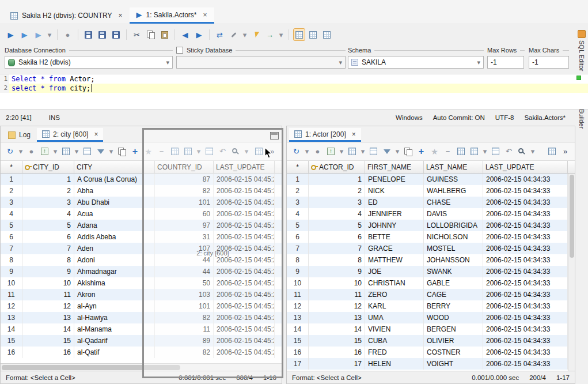  Describe the element at coordinates (454, 249) in the screenshot. I see `grid-cell: MOSTEL` at that location.